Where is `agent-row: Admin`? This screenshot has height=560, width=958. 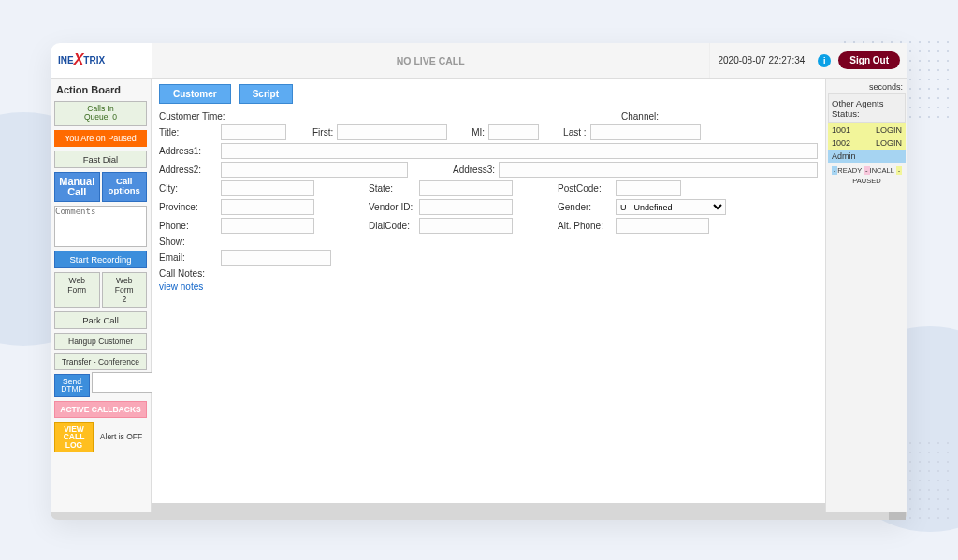
agent-row: Admin is located at coordinates (866, 156).